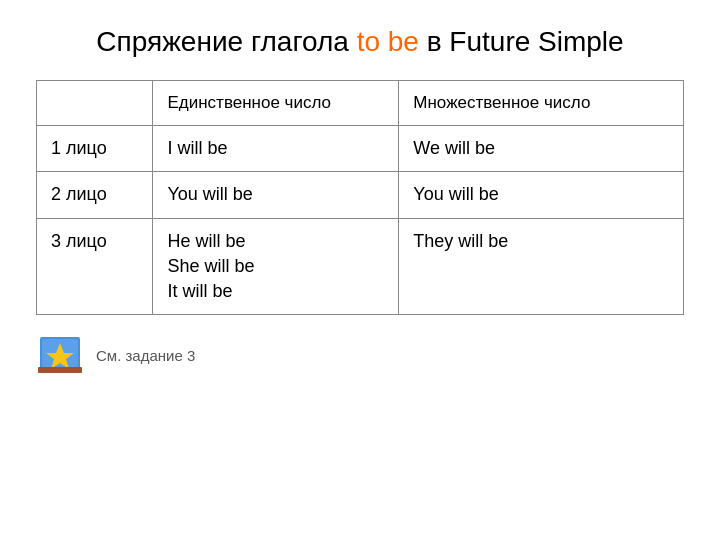  I want to click on row2-plural: You will be, so click(542, 195).